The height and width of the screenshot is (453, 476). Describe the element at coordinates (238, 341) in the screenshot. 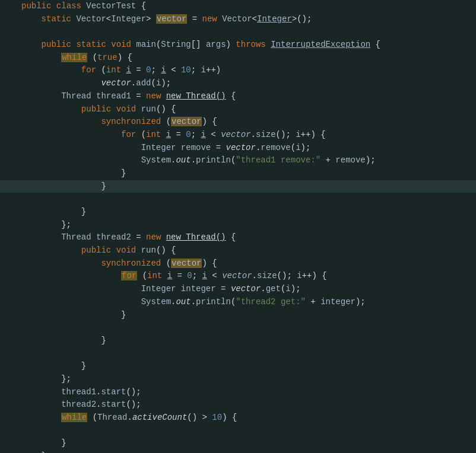

I see `line-27: }` at that location.